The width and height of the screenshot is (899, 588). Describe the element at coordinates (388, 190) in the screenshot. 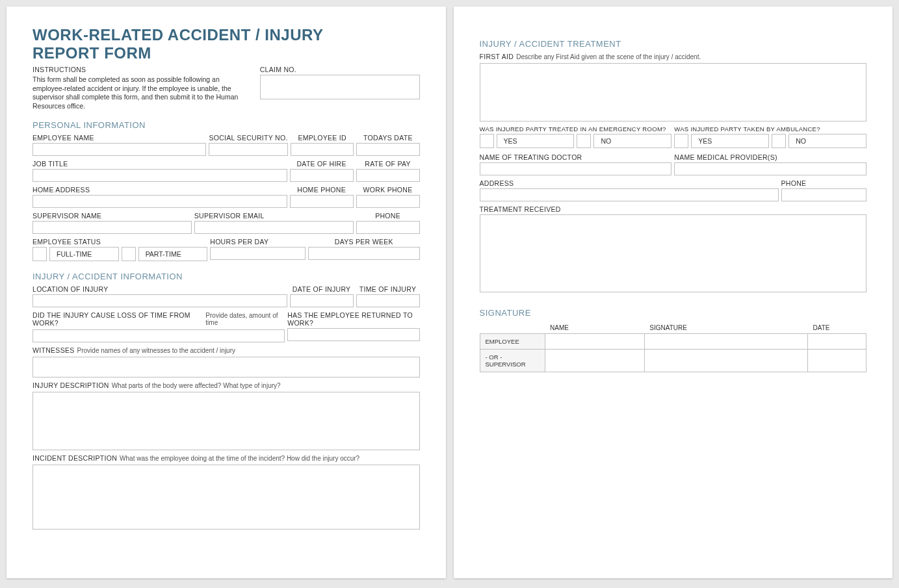

I see `label-work-phone: WORK PHONE` at that location.